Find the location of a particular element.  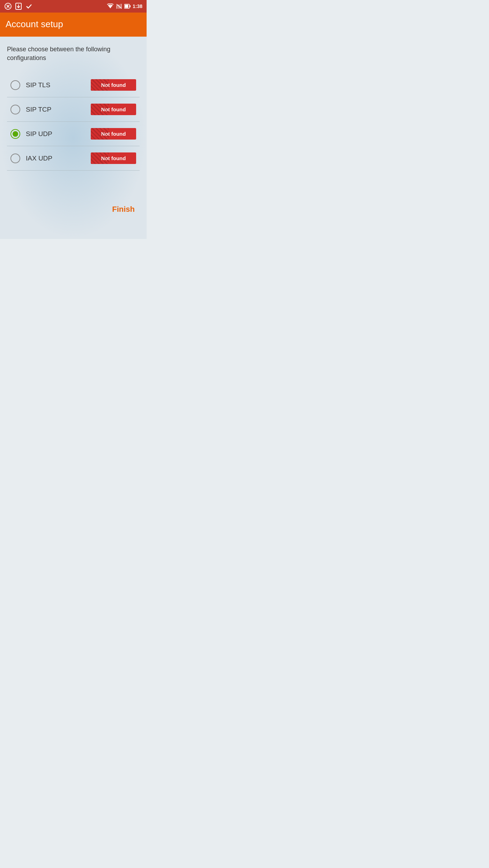

close-icon is located at coordinates (8, 6).